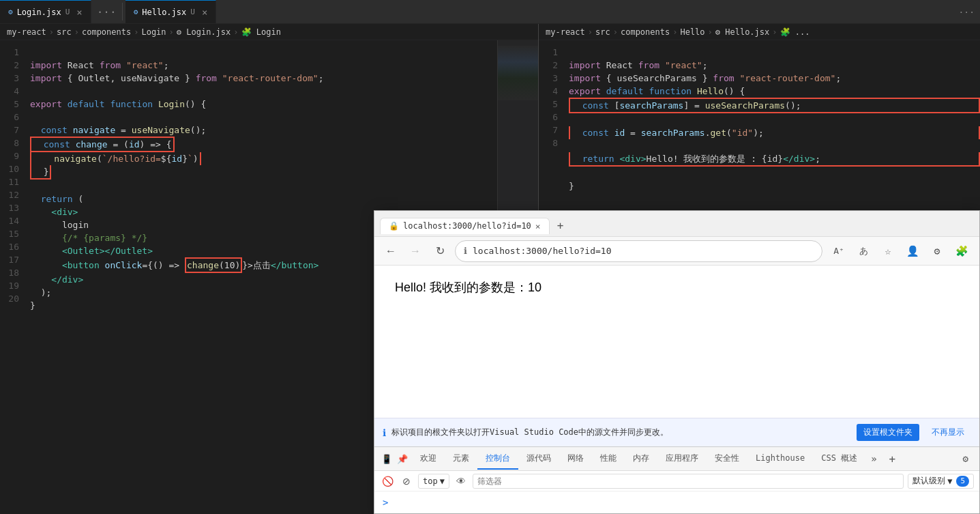  Describe the element at coordinates (11, 12) in the screenshot. I see `login-tab-icon: ⚙` at that location.